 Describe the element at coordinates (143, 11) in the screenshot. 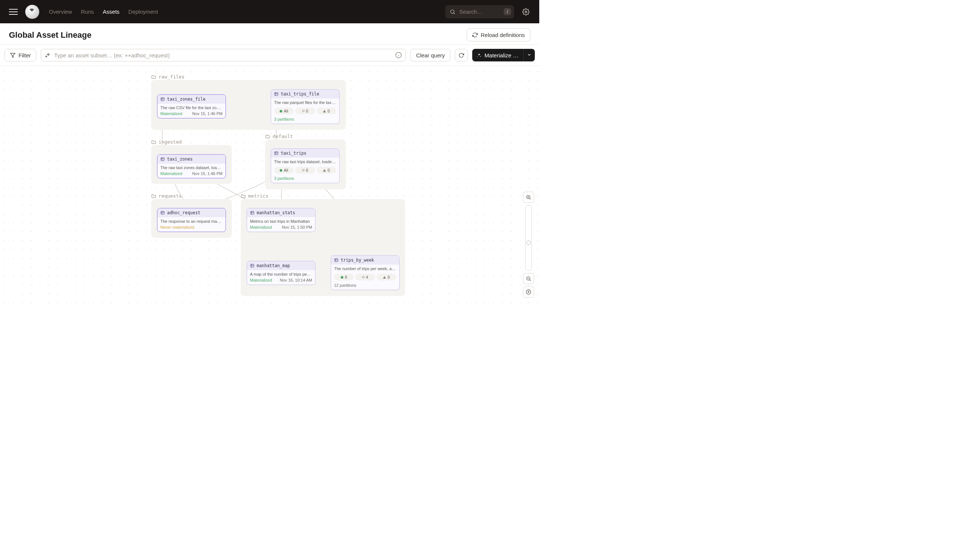

I see `nav-deployment: Deployment` at that location.